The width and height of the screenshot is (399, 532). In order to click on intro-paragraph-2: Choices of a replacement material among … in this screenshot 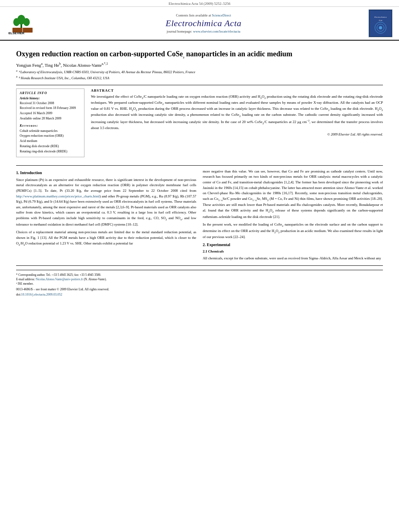, I will do `click(106, 238)`.